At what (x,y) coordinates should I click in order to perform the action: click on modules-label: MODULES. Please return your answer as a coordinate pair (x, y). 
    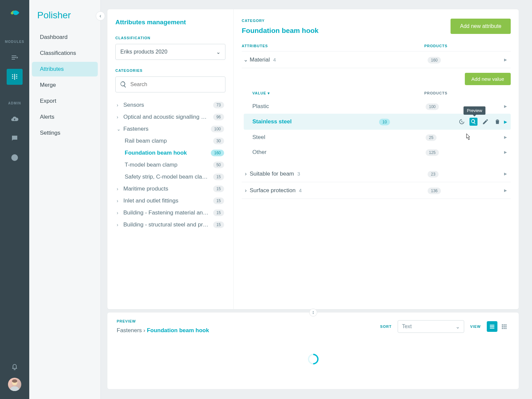
    Looking at the image, I should click on (15, 42).